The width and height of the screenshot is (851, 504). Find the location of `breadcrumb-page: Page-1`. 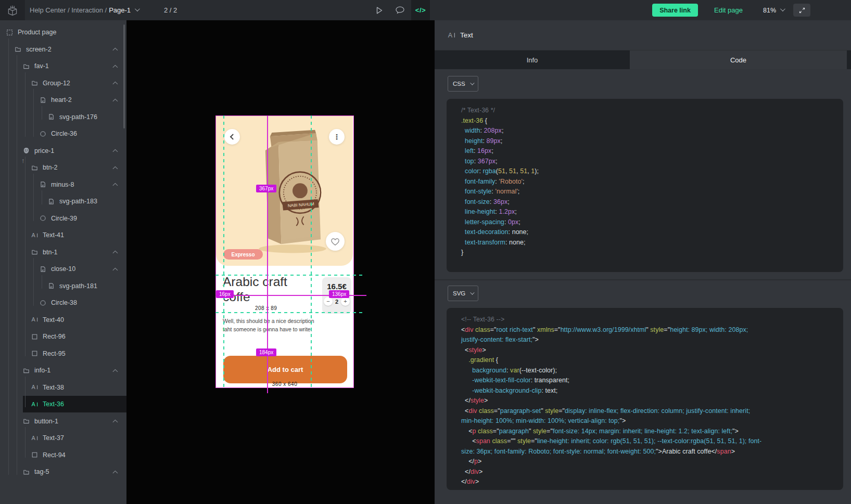

breadcrumb-page: Page-1 is located at coordinates (120, 10).